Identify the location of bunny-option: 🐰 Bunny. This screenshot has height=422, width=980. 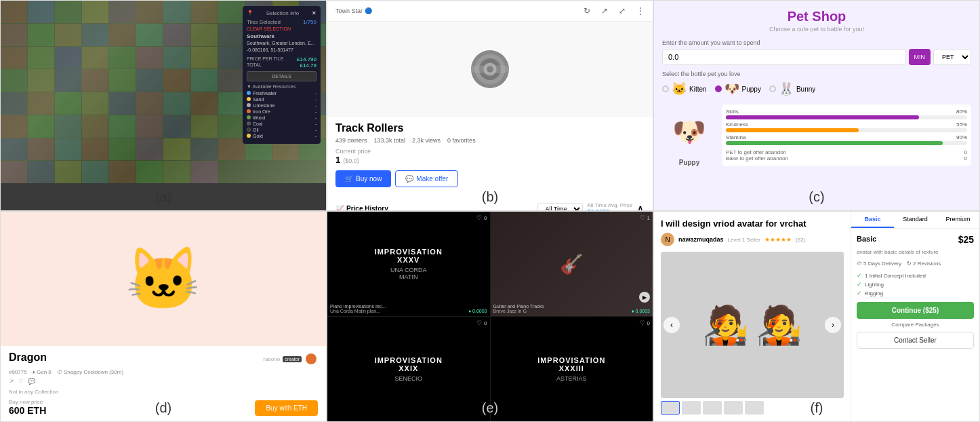
(792, 89).